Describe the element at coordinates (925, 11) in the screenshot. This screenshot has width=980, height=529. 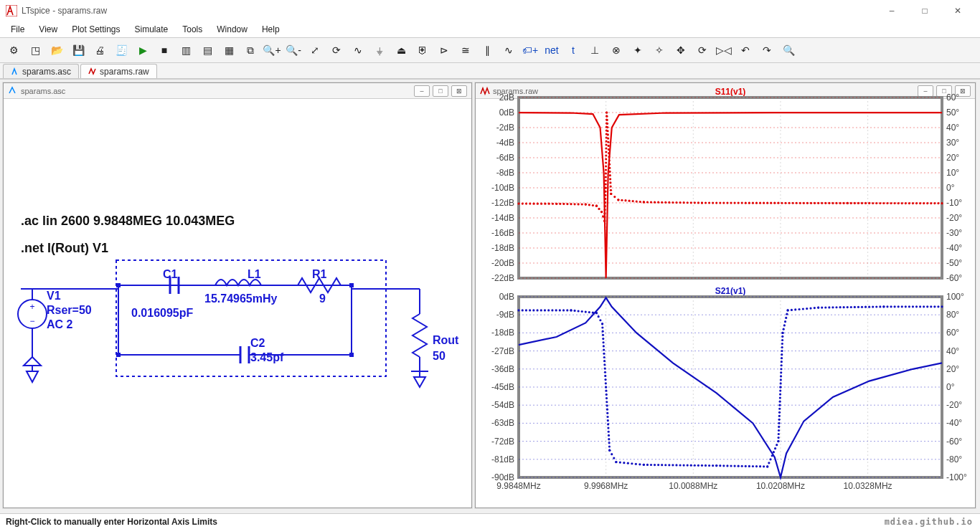
I see `maximize-button: □` at that location.